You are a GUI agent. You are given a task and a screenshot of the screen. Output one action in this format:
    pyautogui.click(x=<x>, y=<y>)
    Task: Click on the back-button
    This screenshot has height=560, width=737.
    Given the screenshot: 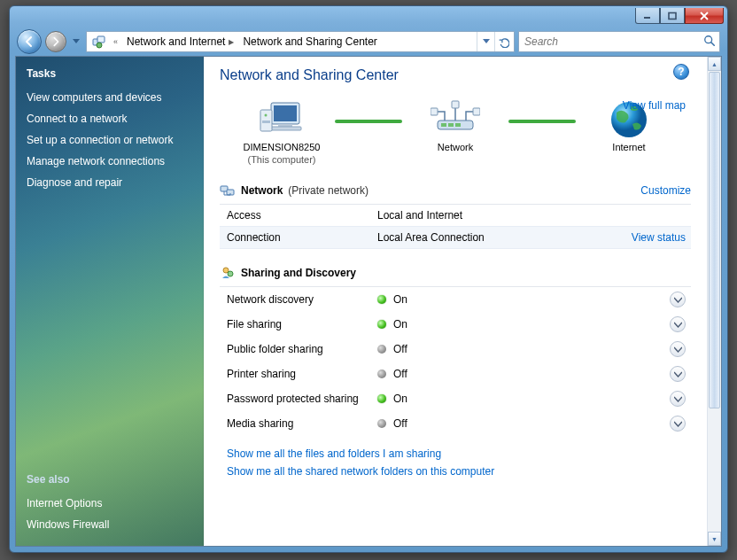 What is the action you would take?
    pyautogui.click(x=29, y=42)
    